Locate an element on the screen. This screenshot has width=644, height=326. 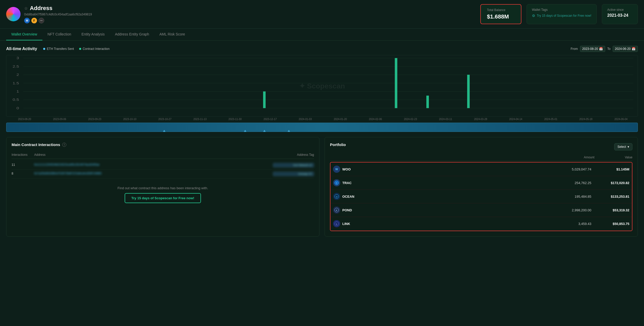
from-date-value: 2023-08-20 is located at coordinates (590, 49).